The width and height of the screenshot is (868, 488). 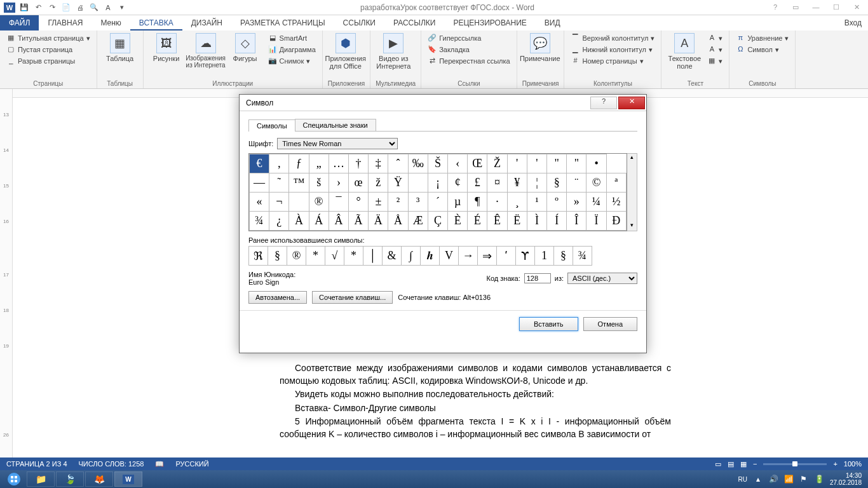 I want to click on symbol-cell: Â, so click(x=338, y=221).